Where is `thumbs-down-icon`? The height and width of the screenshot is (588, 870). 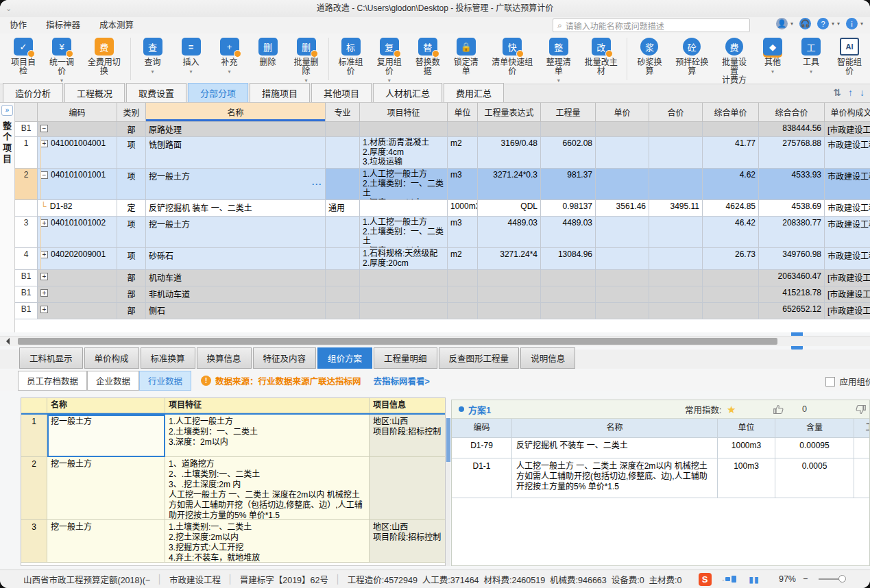
thumbs-down-icon is located at coordinates (861, 410).